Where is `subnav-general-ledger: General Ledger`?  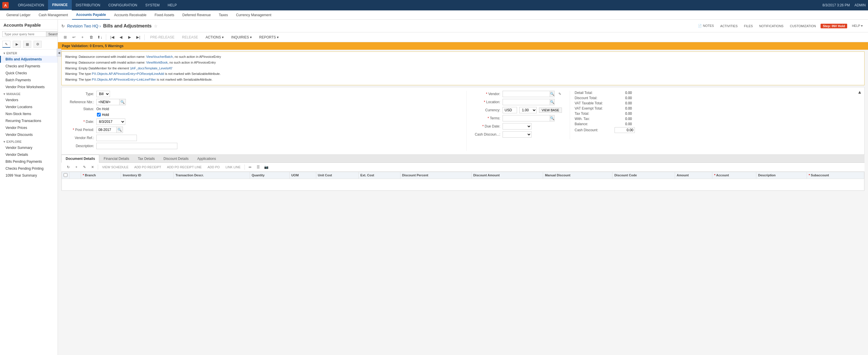 subnav-general-ledger: General Ledger is located at coordinates (18, 15).